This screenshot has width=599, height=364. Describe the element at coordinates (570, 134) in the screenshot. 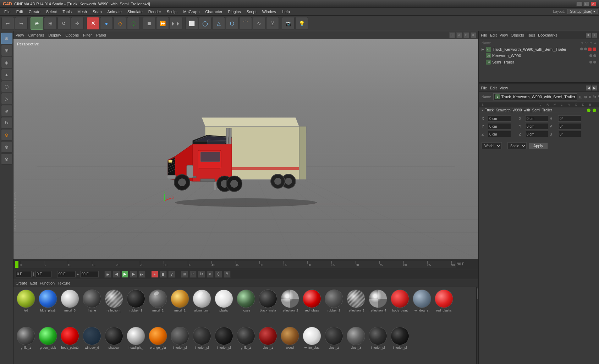

I see `transform-b` at that location.